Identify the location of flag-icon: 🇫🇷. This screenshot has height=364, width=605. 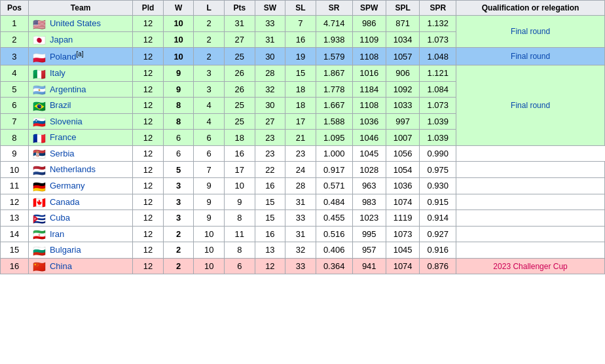
(40, 138).